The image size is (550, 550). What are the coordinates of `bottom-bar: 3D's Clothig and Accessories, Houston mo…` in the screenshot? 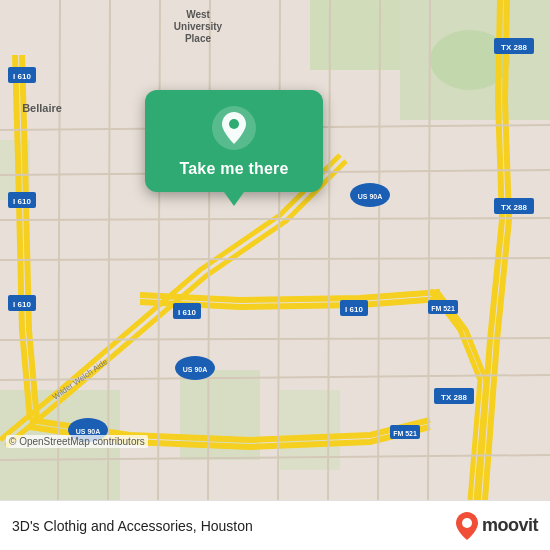 It's located at (275, 525).